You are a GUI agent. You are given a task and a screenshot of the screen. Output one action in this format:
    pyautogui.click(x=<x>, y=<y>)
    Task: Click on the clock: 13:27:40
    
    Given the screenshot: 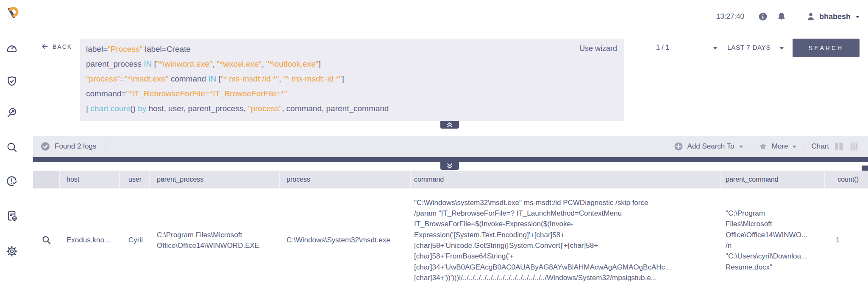 What is the action you would take?
    pyautogui.click(x=730, y=17)
    